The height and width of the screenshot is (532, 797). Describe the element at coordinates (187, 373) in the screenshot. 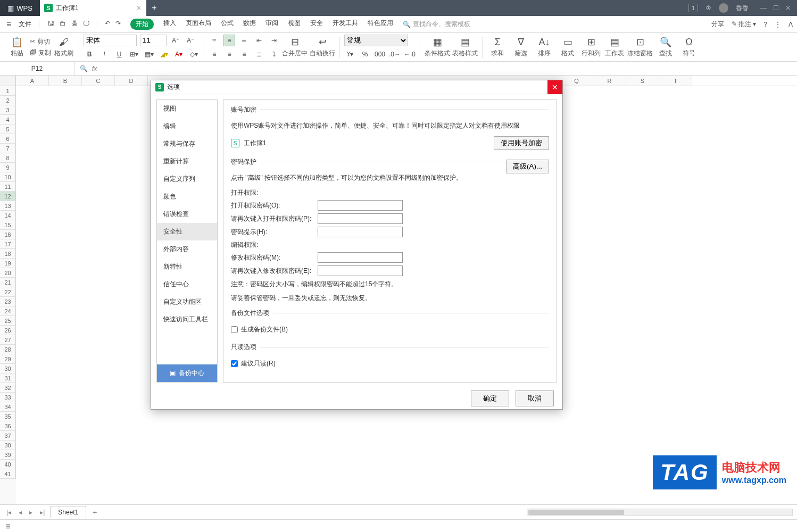

I see `backup-center-button: ▣ 备份中心` at that location.